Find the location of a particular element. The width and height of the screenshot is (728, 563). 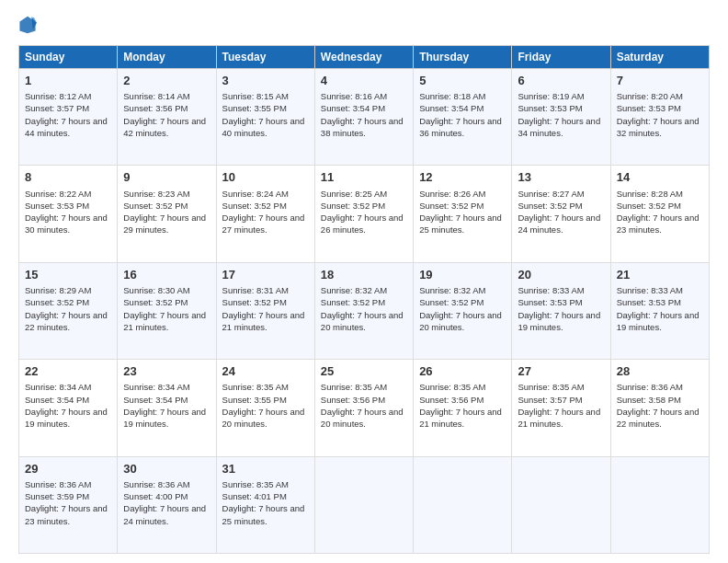

day-number: 15 is located at coordinates (68, 275).